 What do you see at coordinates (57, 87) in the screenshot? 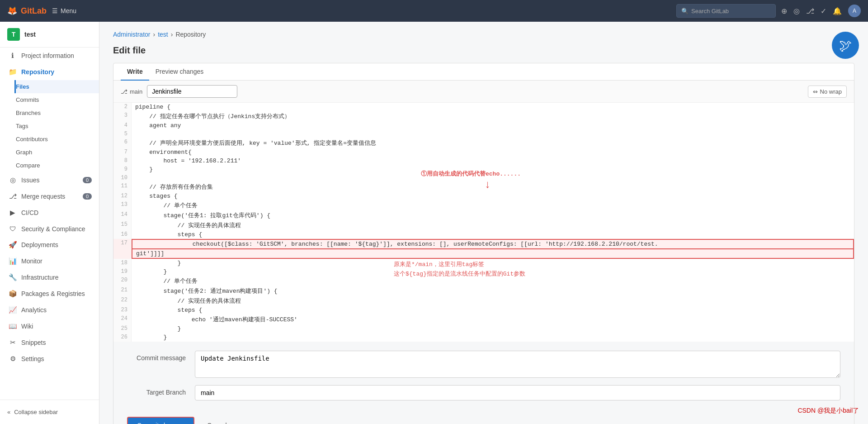
I see `sidebar-item-files: Files` at bounding box center [57, 87].